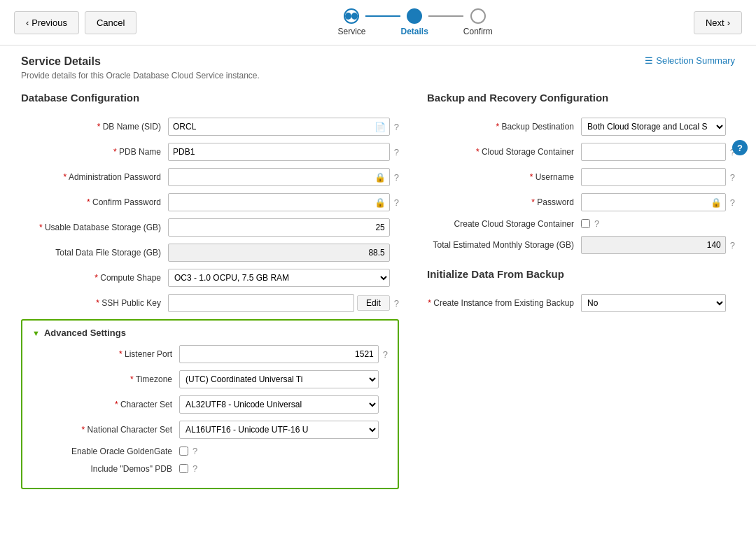 Image resolution: width=756 pixels, height=534 pixels. Describe the element at coordinates (504, 152) in the screenshot. I see `cloud-storage-label: * Cloud Storage Container` at that location.